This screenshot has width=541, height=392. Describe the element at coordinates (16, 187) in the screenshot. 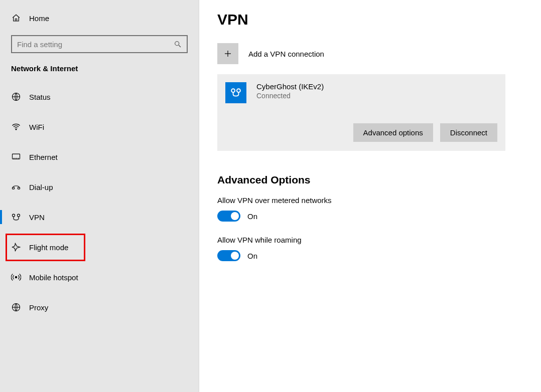

I see `dialup-icon` at that location.